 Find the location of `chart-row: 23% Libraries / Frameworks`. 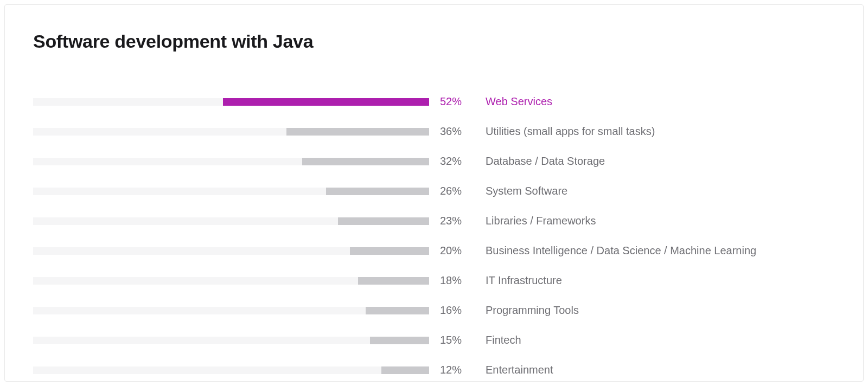

chart-row: 23% Libraries / Frameworks is located at coordinates (434, 221).